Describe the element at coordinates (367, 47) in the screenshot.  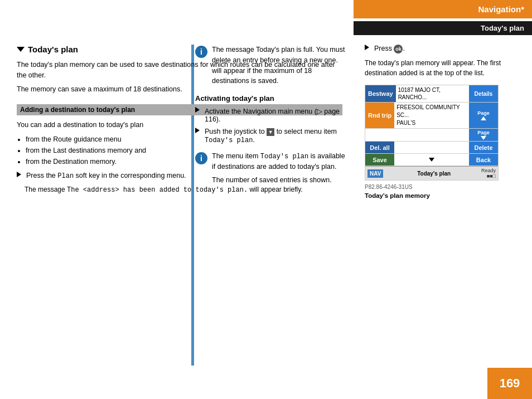
I see `press-ok-arrow` at that location.